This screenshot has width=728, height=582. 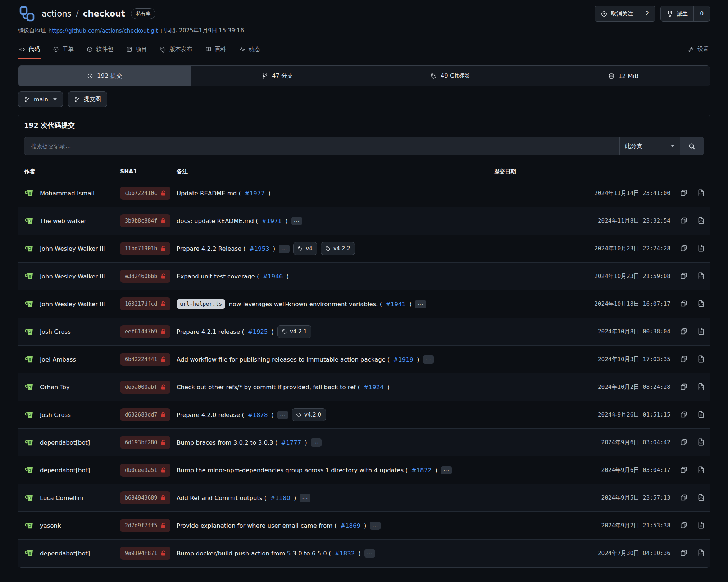 What do you see at coordinates (647, 14) in the screenshot?
I see `watchers-count: 2` at bounding box center [647, 14].